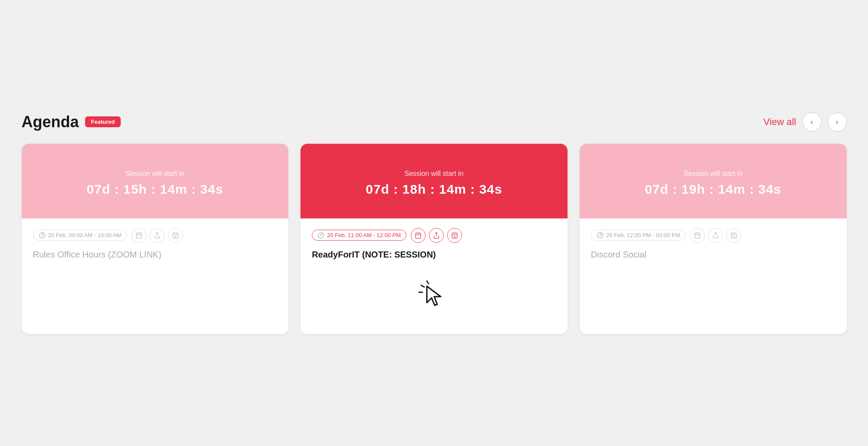 This screenshot has height=446, width=868. Describe the element at coordinates (50, 122) in the screenshot. I see `page-title: Agenda` at that location.